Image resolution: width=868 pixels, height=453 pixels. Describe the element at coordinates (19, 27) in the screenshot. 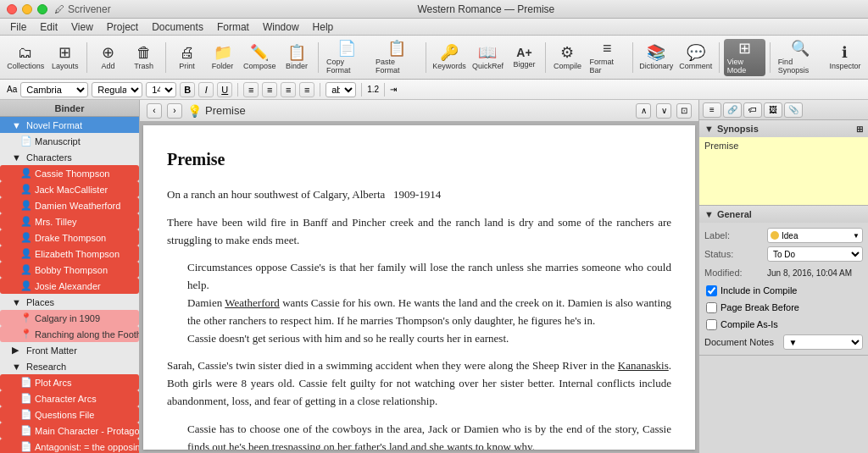

I see `menu-file: File` at that location.